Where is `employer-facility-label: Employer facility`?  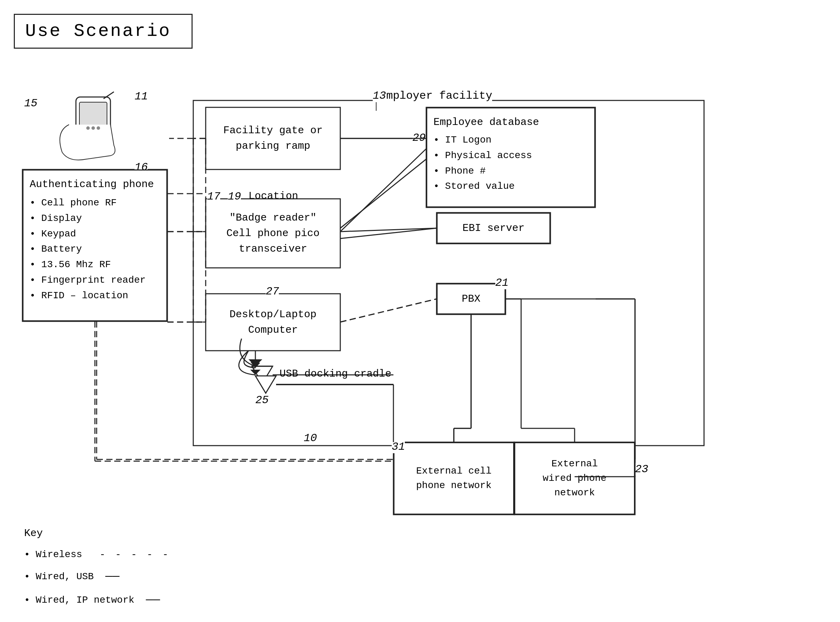 employer-facility-label: Employer facility is located at coordinates (436, 96).